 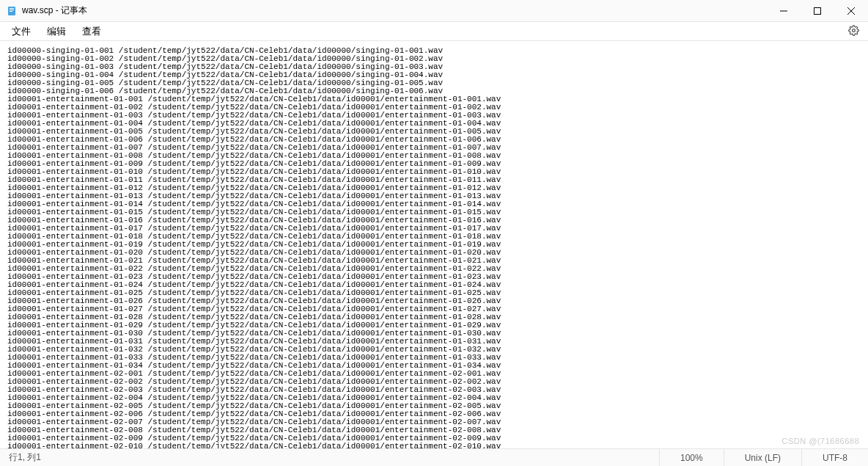 What do you see at coordinates (12, 11) in the screenshot?
I see `app-icon` at bounding box center [12, 11].